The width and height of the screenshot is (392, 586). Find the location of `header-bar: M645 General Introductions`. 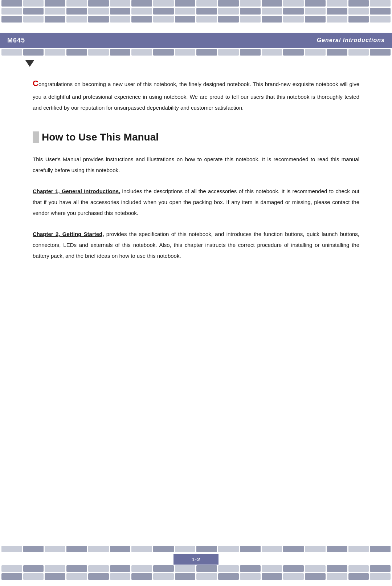

header-bar: M645 General Introductions is located at coordinates (196, 40).